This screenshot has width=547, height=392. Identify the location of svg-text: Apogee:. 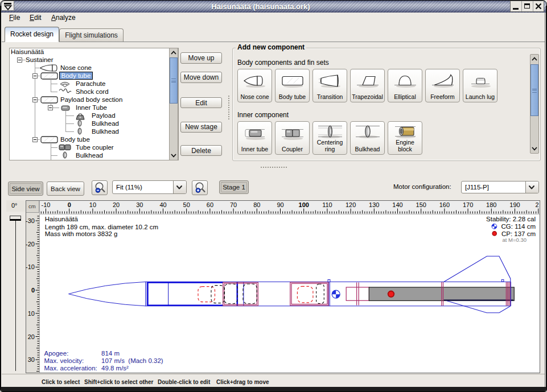
(57, 353).